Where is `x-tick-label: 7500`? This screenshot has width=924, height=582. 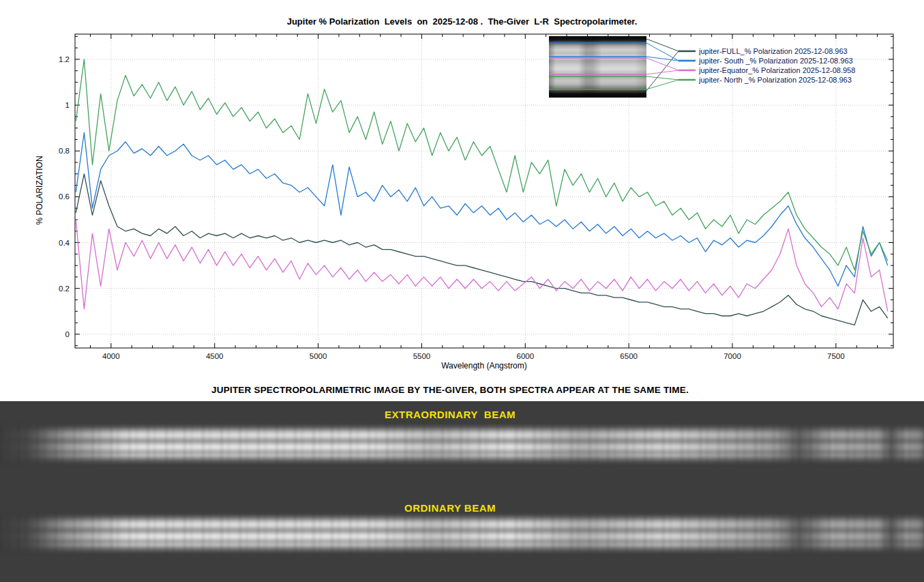
x-tick-label: 7500 is located at coordinates (836, 356).